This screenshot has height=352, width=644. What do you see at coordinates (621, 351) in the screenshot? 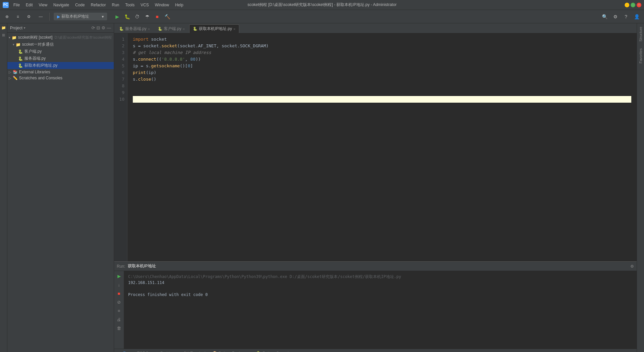
I see `event-log-button: ⚠ Event Log` at bounding box center [621, 351].